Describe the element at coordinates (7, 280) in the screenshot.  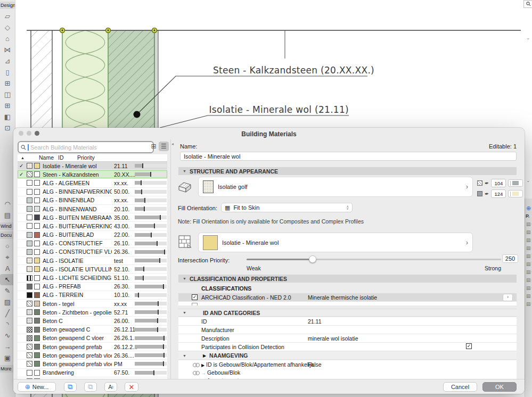
I see `select-tool-icon: ↖` at that location.